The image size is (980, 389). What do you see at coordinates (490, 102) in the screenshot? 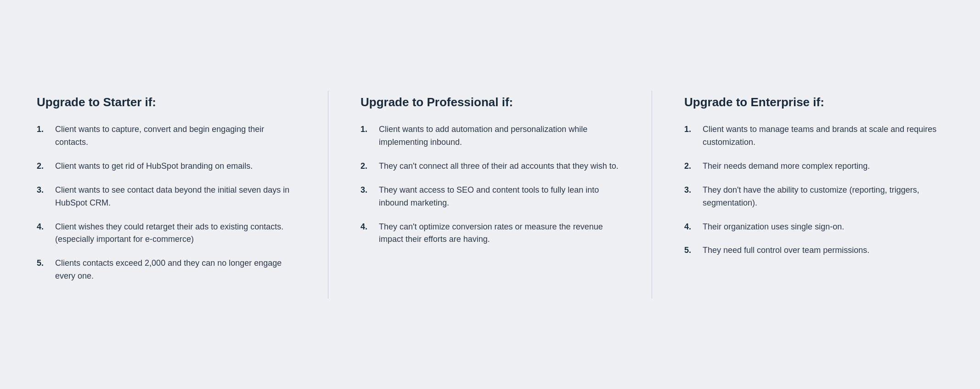
I see `title-professional: Upgrade to Professional if:` at bounding box center [490, 102].